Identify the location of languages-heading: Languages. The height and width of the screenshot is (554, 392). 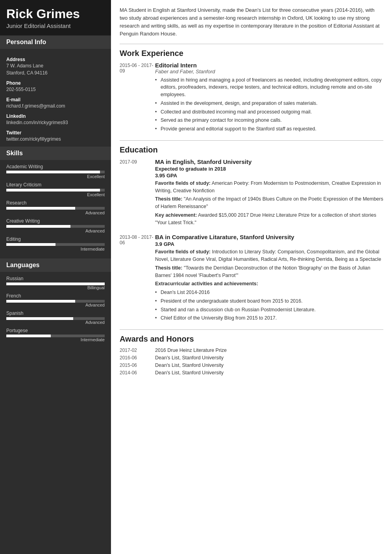
(55, 265).